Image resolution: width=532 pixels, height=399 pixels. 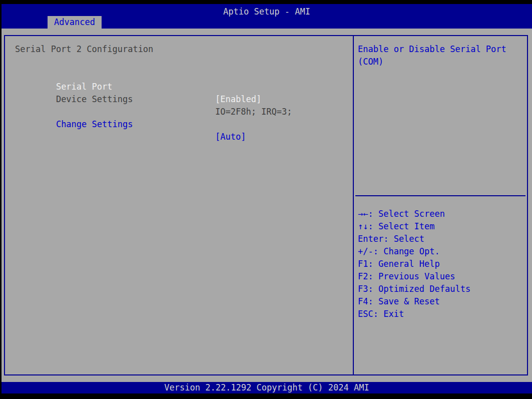 What do you see at coordinates (267, 387) in the screenshot?
I see `version-text: Version 2.22.1292 Copyright (C) 2024 AMI` at bounding box center [267, 387].